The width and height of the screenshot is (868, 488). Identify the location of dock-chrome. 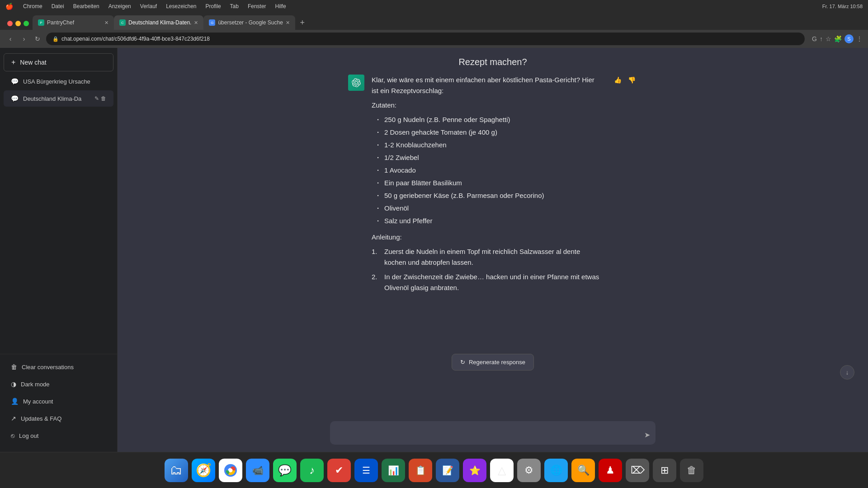
(231, 470).